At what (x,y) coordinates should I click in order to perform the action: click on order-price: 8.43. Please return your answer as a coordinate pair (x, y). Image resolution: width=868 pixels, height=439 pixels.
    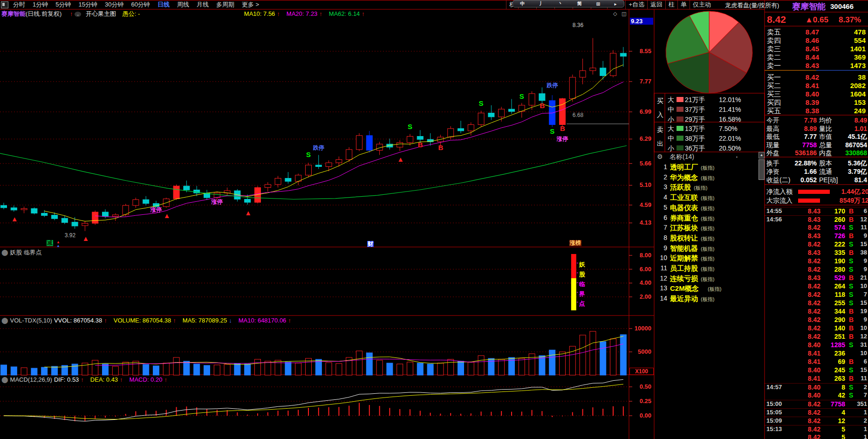
    Looking at the image, I should click on (806, 65).